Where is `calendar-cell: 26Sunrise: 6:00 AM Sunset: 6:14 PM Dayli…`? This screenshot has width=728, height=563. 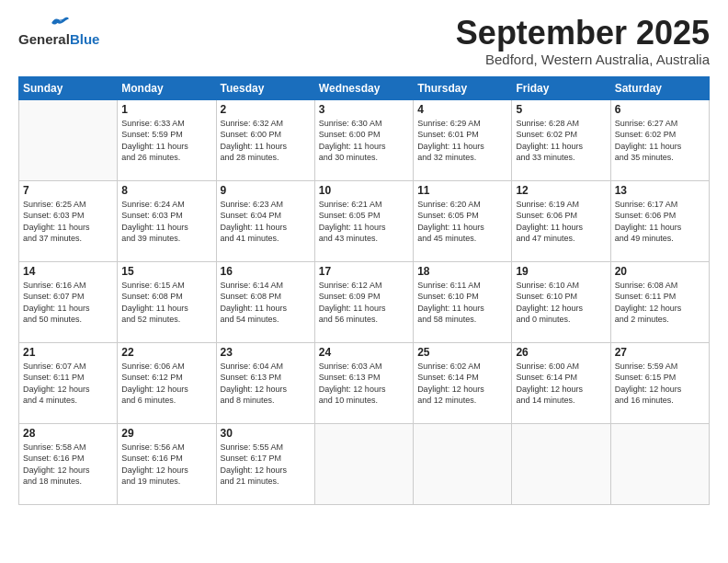
calendar-cell: 26Sunrise: 6:00 AM Sunset: 6:14 PM Dayli… is located at coordinates (561, 383).